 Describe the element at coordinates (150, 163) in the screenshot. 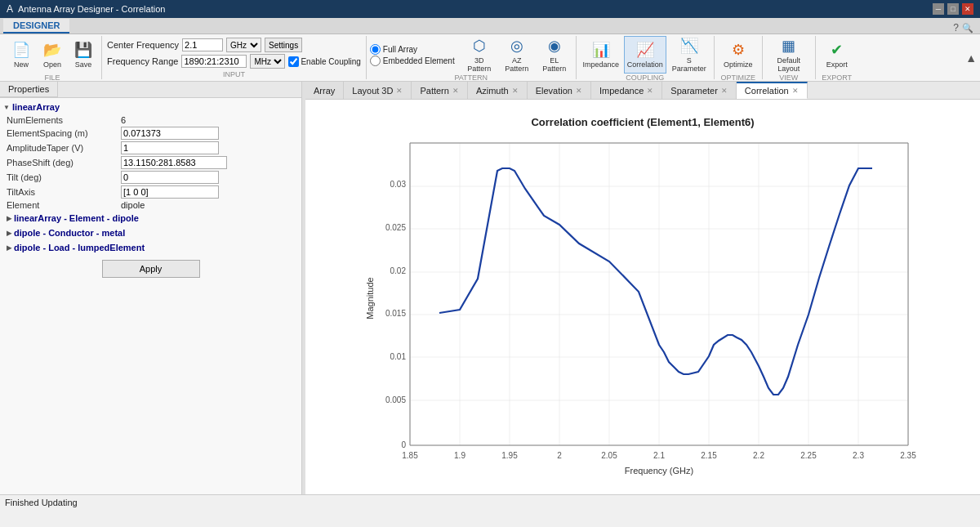

I see `table-row: PhaseShift (deg)` at that location.